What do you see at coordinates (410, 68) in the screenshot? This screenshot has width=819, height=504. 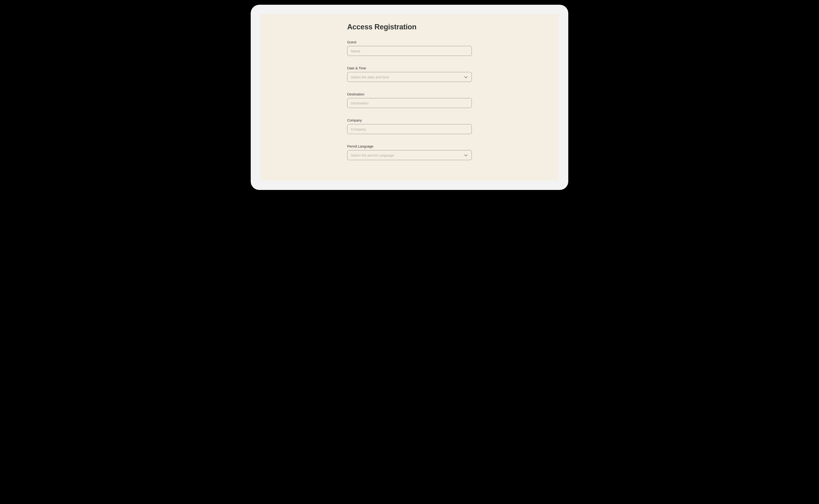 I see `datetime-label: Date & Time` at bounding box center [410, 68].